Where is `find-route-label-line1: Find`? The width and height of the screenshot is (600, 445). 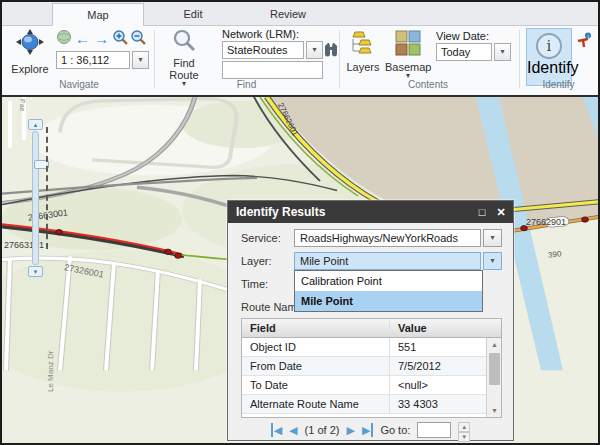
find-route-label-line1: Find is located at coordinates (184, 63).